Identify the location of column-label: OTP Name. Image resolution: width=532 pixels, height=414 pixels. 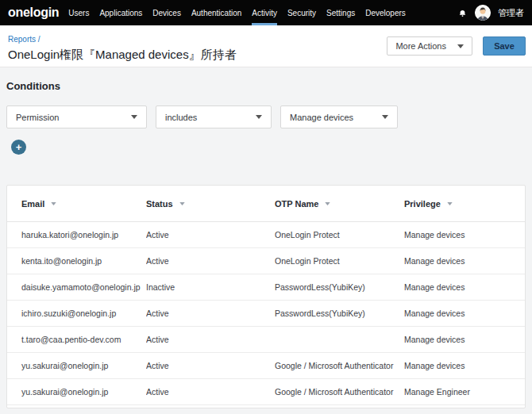
(297, 204).